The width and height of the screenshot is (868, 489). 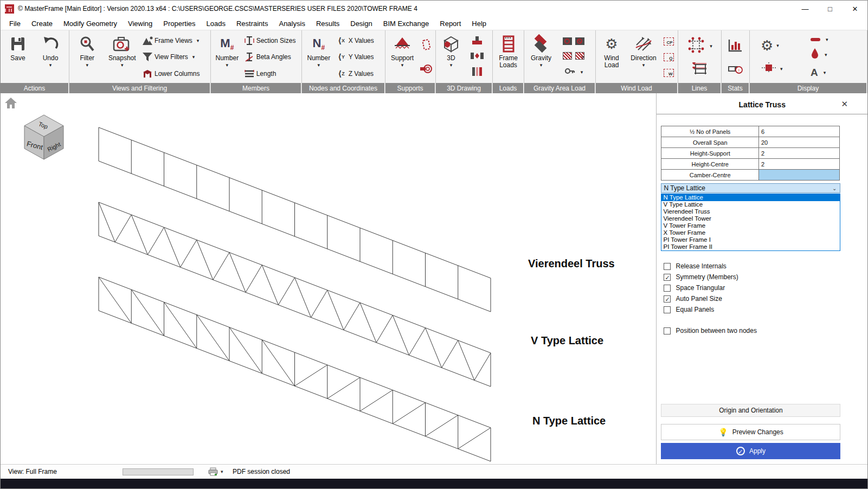 What do you see at coordinates (855, 9) in the screenshot?
I see `close-button: ✕` at bounding box center [855, 9].